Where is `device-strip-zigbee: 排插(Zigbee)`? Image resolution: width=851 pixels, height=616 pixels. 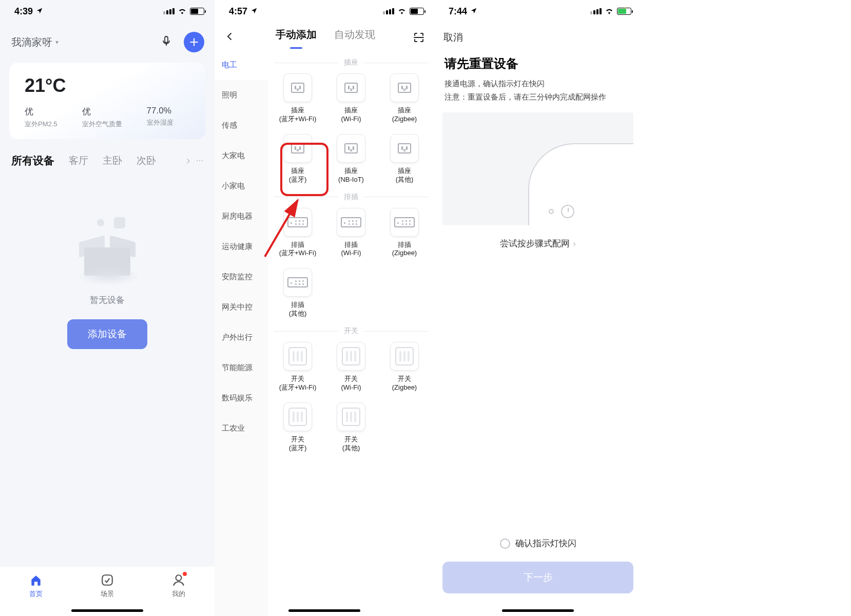
device-strip-zigbee: 排插(Zigbee) is located at coordinates (404, 233).